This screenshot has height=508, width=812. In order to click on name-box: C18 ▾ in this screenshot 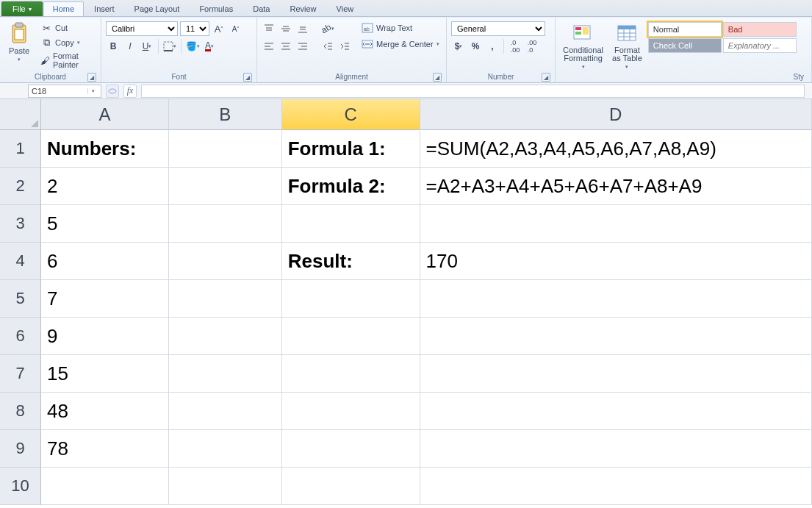, I will do `click(65, 91)`.